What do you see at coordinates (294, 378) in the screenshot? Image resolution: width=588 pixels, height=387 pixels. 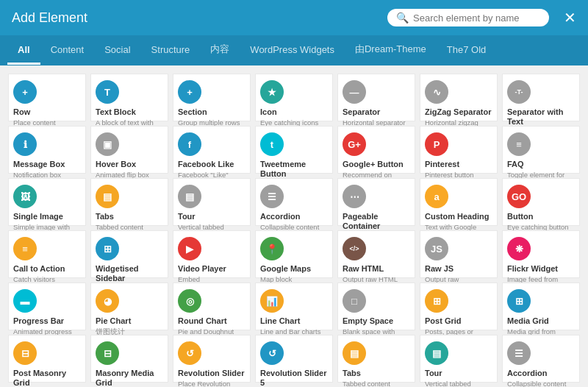 I see `element-name: Revolution Slider 5` at bounding box center [294, 378].